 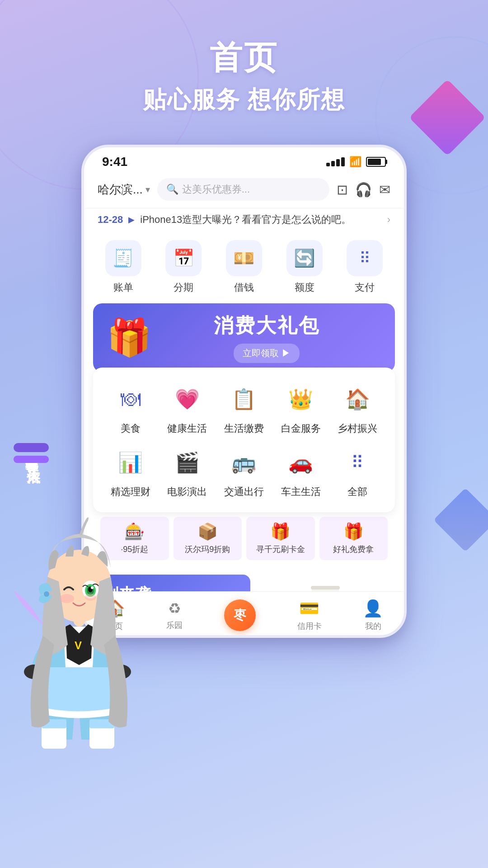 What do you see at coordinates (305, 258) in the screenshot?
I see `quota-icon-bg: 🔄` at bounding box center [305, 258].